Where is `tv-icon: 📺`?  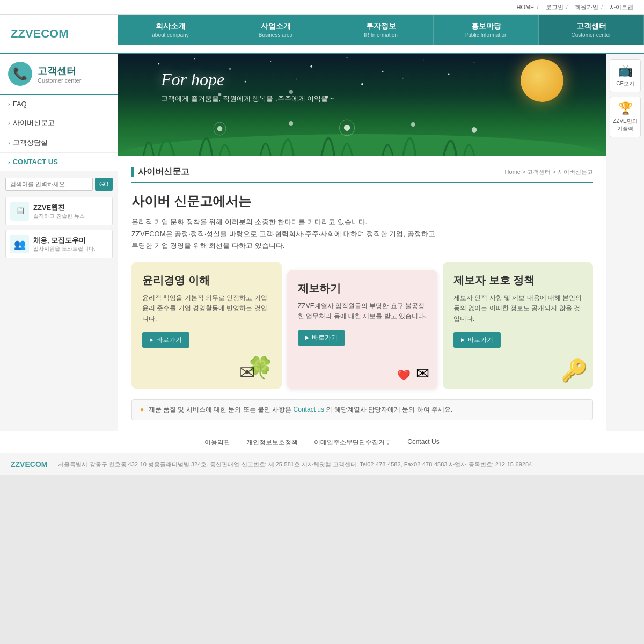
tv-icon: 📺 is located at coordinates (625, 71).